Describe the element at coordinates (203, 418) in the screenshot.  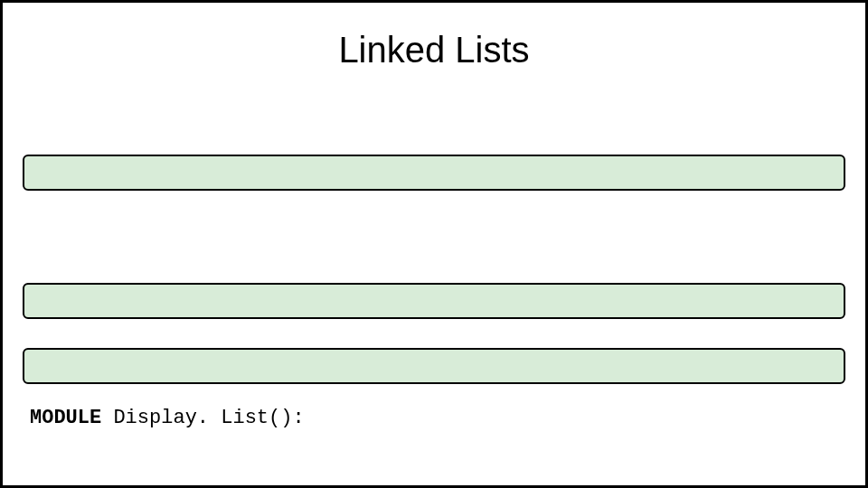
I see `code-text: Display. List():` at that location.